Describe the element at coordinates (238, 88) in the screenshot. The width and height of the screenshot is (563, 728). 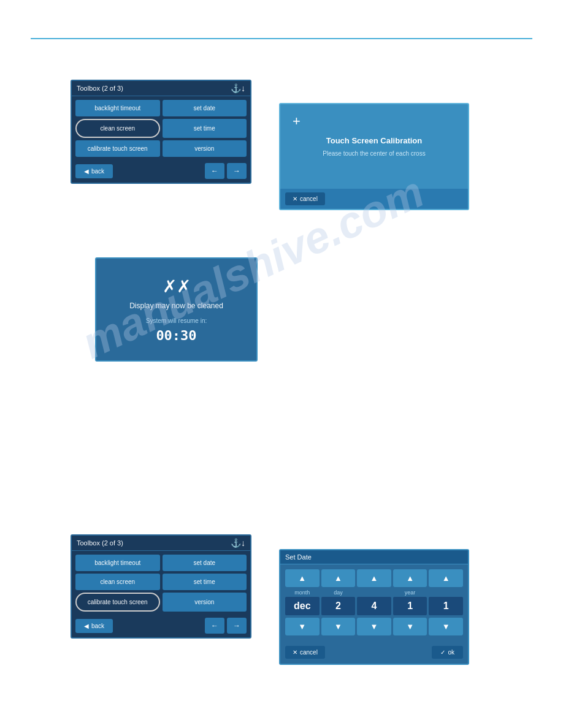
I see `settings-icon-1: ⚓↓` at that location.